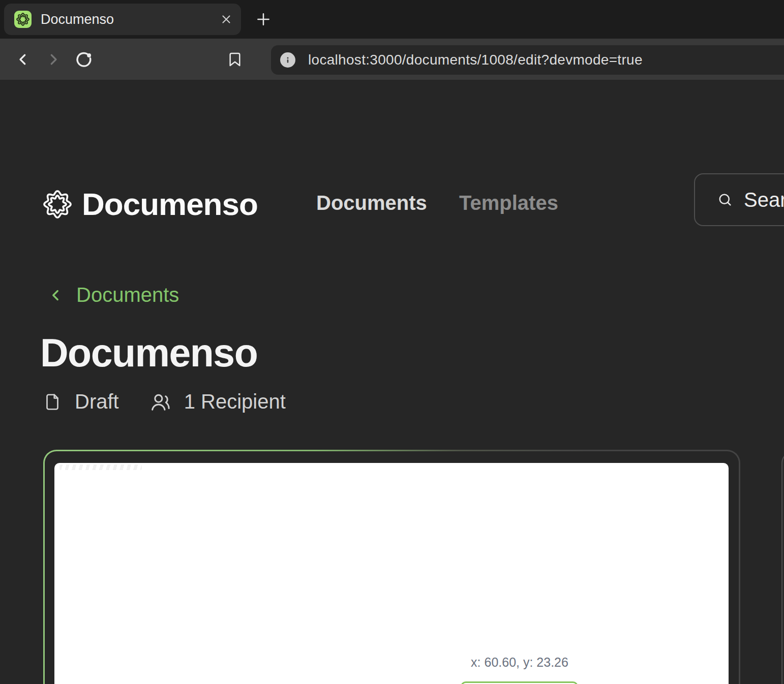  I want to click on url-bar: localhost:3000/documents/1008/edit?devmo…, so click(528, 60).